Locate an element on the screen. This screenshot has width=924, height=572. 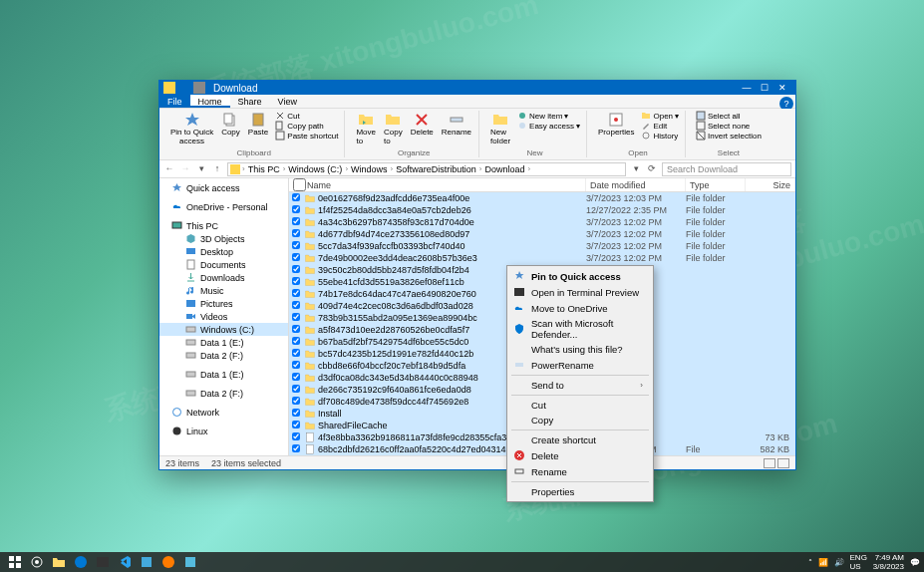
forward-button: → is located at coordinates (185, 169).